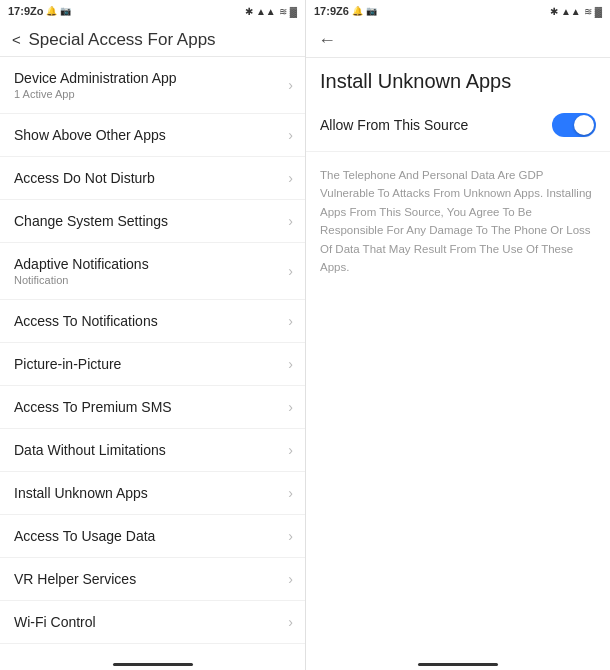 This screenshot has width=610, height=670. What do you see at coordinates (91, 221) in the screenshot?
I see `menu-item-title-3: Change System Settings` at bounding box center [91, 221].